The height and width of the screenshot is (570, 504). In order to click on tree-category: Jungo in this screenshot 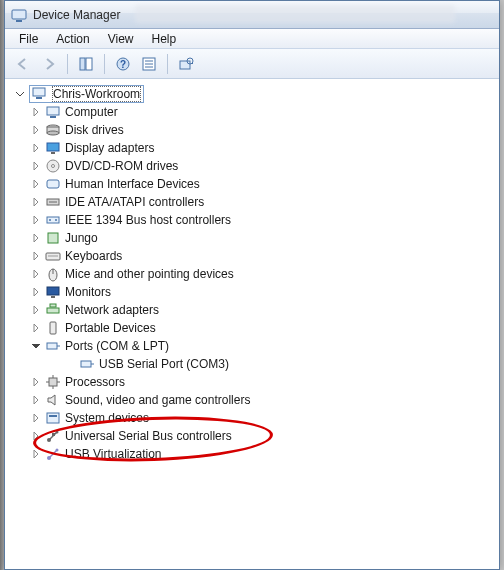, I will do `click(263, 238)`.